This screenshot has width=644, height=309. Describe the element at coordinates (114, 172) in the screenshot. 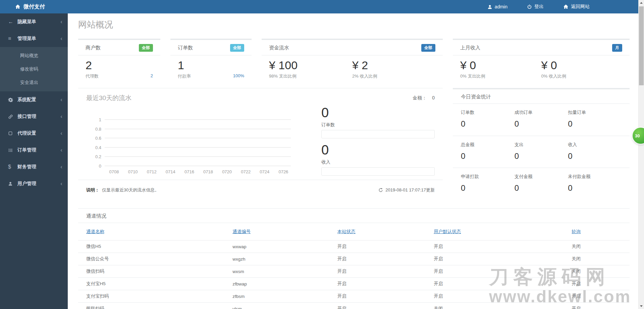

I see `x-tick: 0708` at that location.